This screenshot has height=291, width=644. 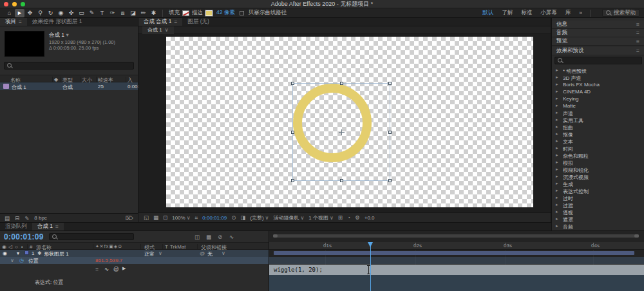 I want to click on exposure-value: +0.0, so click(x=370, y=218).